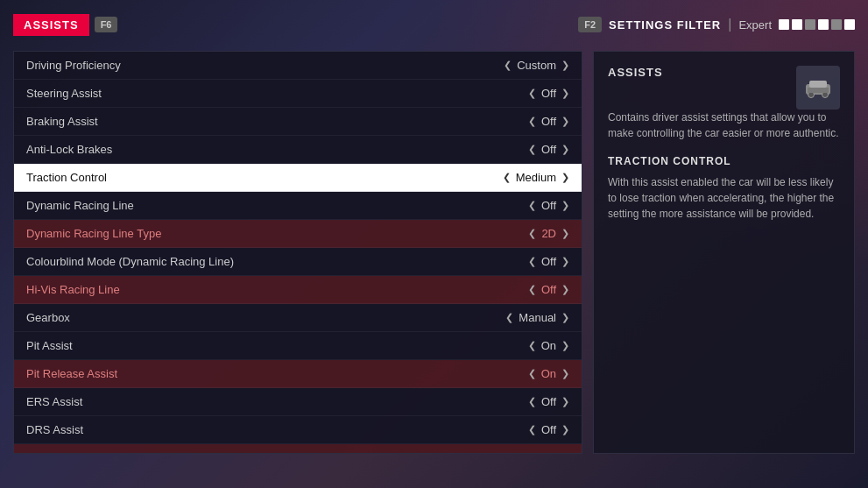 This screenshot has width=868, height=488. Describe the element at coordinates (723, 161) in the screenshot. I see `section-title: TRACTION CONTROL` at that location.